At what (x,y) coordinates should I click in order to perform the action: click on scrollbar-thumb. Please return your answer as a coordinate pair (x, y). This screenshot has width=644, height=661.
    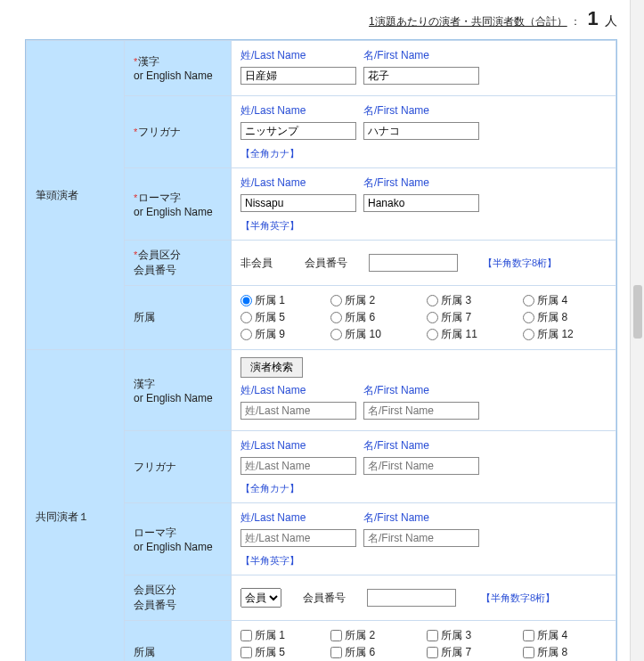
    Looking at the image, I should click on (638, 312).